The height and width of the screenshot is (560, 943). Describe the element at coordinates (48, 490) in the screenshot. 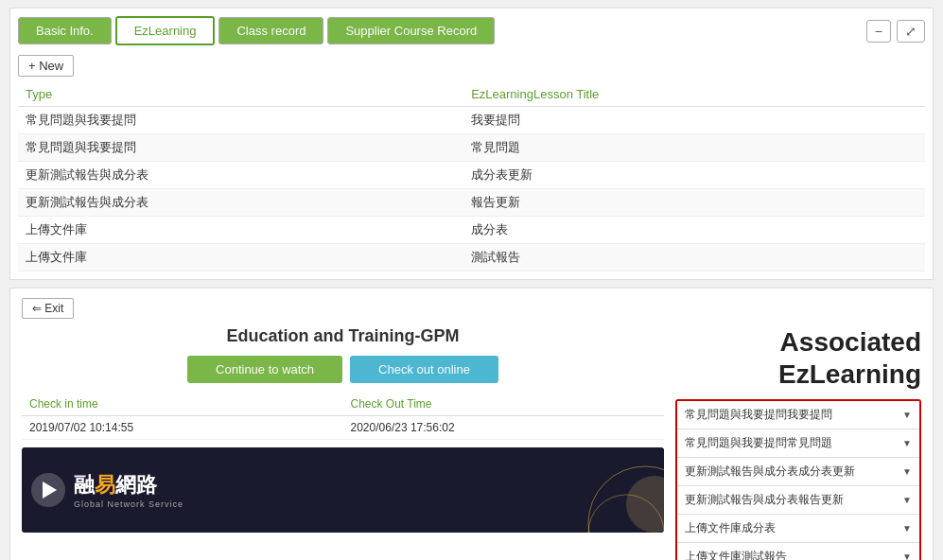

I see `play-button` at that location.